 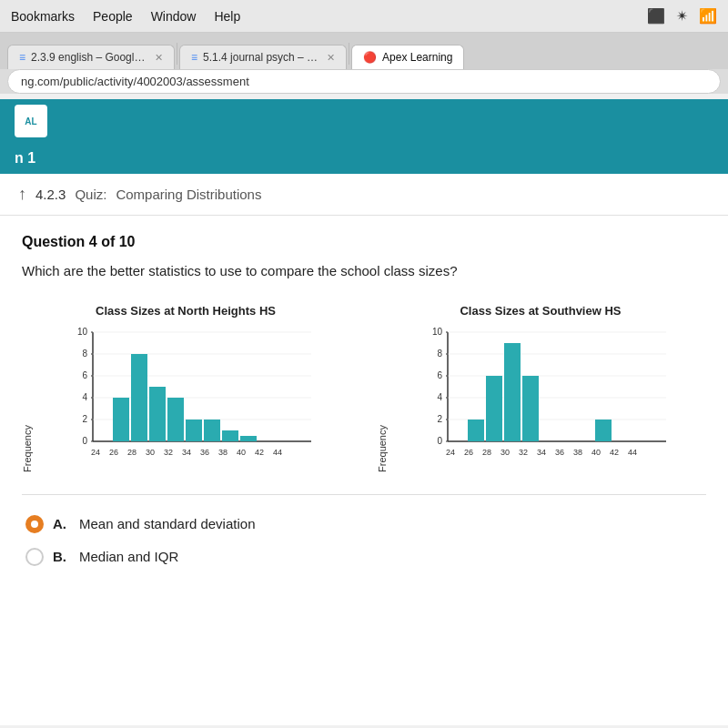 What do you see at coordinates (364, 64) in the screenshot?
I see `browser-chrome: ≡ 2.3.9 english – Google Docs ✕ ≡ 5.1.4 …` at bounding box center [364, 64].